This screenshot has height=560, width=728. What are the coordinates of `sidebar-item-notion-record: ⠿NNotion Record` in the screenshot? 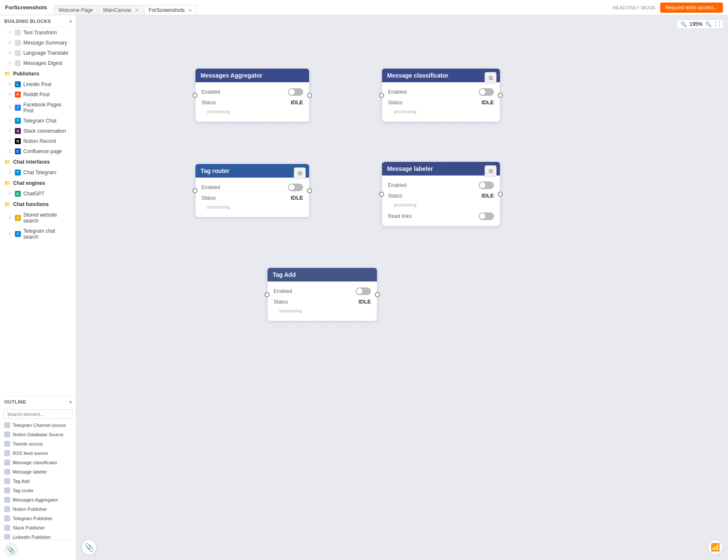 It's located at (38, 141).